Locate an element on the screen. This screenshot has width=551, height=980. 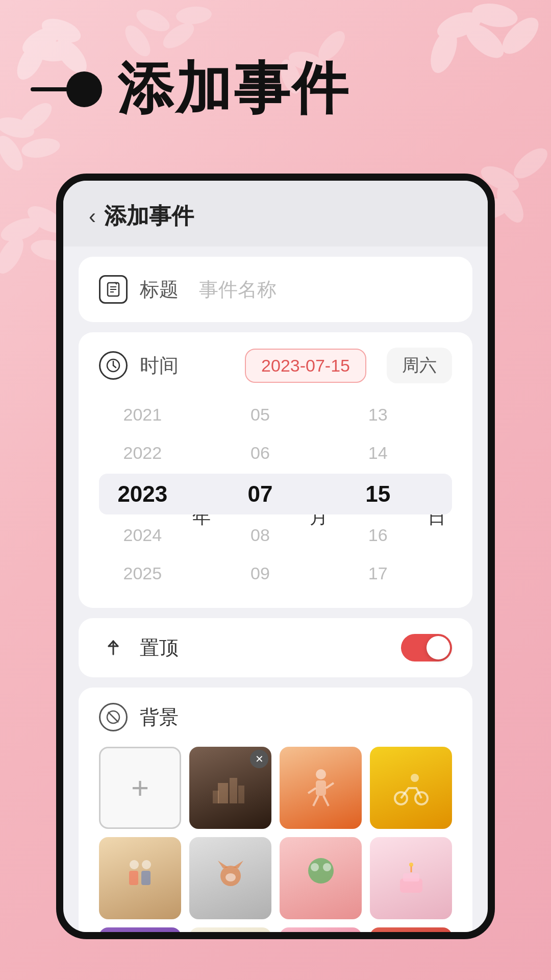
title-label: 标题 is located at coordinates (159, 290).